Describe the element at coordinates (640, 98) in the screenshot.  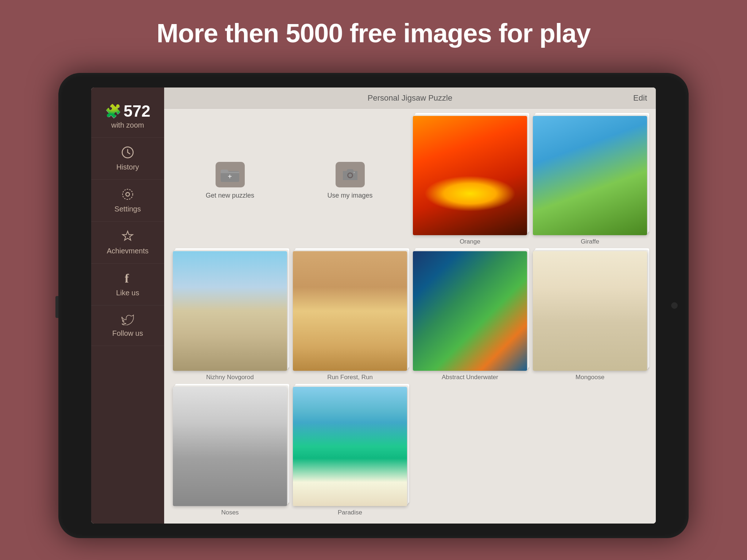
I see `edit-button: Edit` at that location.